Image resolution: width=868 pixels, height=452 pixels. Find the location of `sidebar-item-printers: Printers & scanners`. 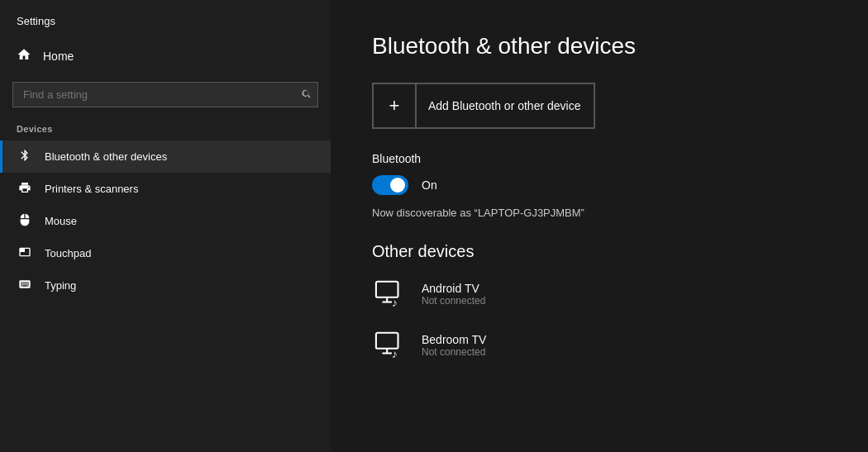

sidebar-item-printers: Printers & scanners is located at coordinates (165, 188).